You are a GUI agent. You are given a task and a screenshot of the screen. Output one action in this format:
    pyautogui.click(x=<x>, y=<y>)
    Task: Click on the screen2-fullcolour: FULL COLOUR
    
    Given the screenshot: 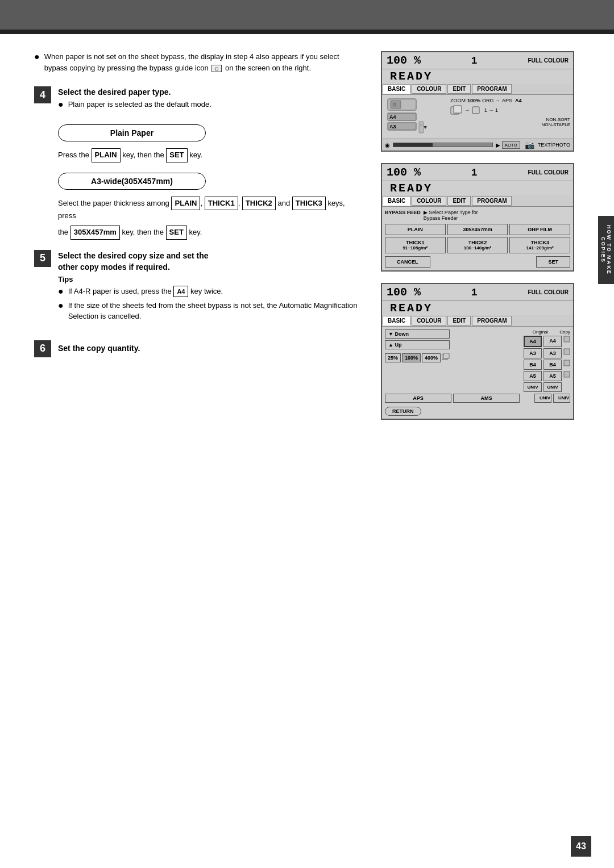 What is the action you would take?
    pyautogui.click(x=548, y=173)
    